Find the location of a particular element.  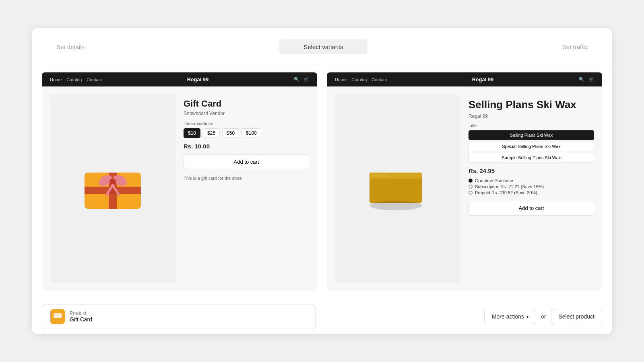

left-cart-icon: 🛒 is located at coordinates (306, 80).